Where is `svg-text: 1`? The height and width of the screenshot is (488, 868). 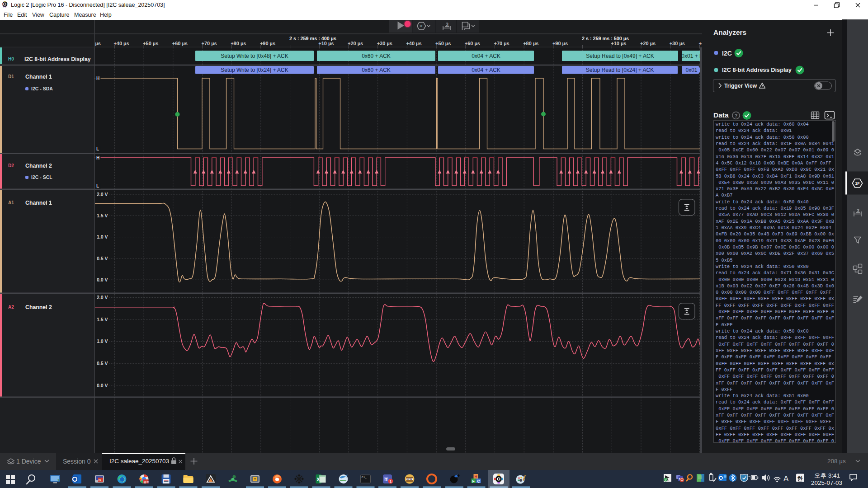 svg-text: 1 is located at coordinates (391, 482).